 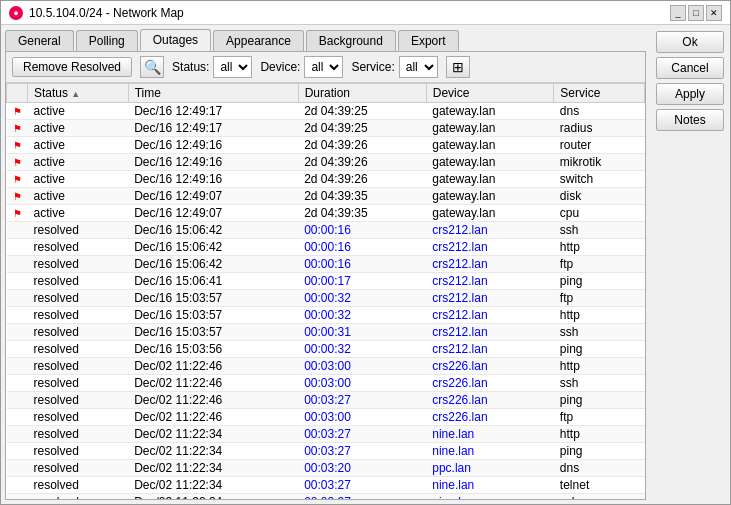 I want to click on layout-icon-button: ⊞, so click(x=458, y=67).